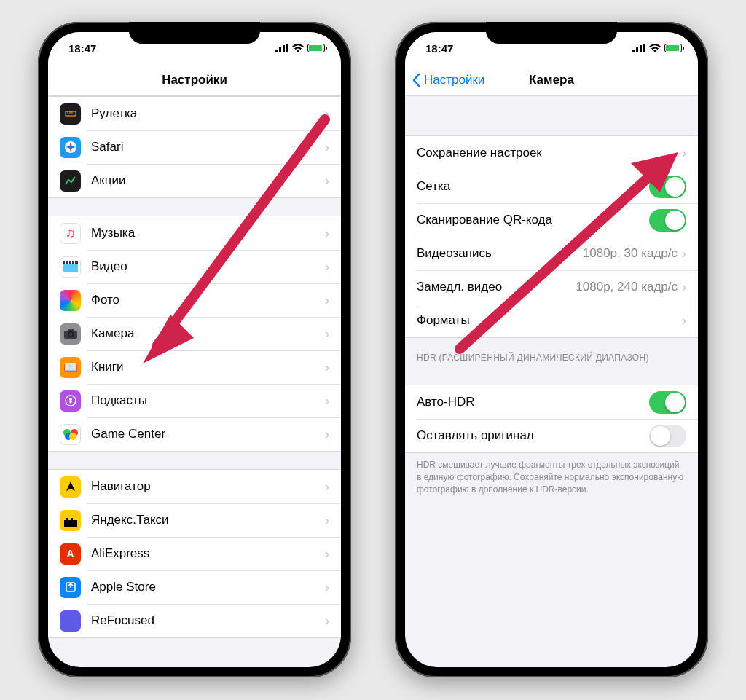  What do you see at coordinates (551, 153) in the screenshot?
I see `camera-row: Сохранение настроек›` at bounding box center [551, 153].